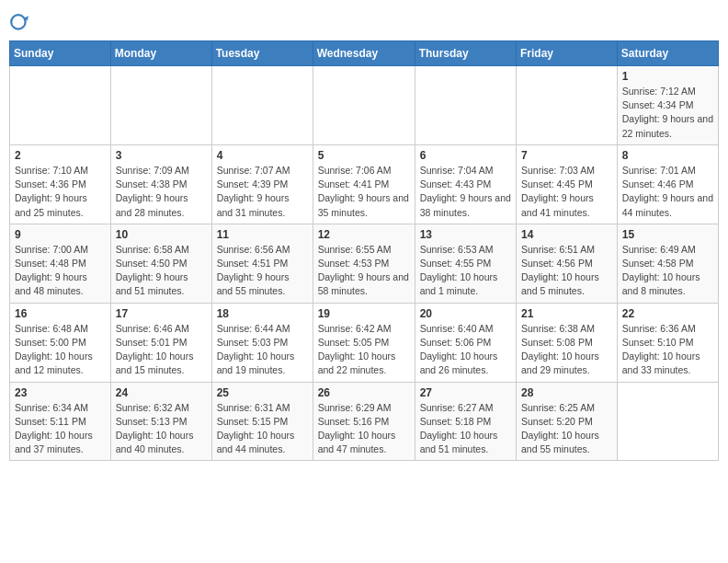 Image resolution: width=728 pixels, height=563 pixels. I want to click on calendar-cell: 13Sunrise: 6:53 AM Sunset: 4:55 PM Dayli…, so click(465, 263).